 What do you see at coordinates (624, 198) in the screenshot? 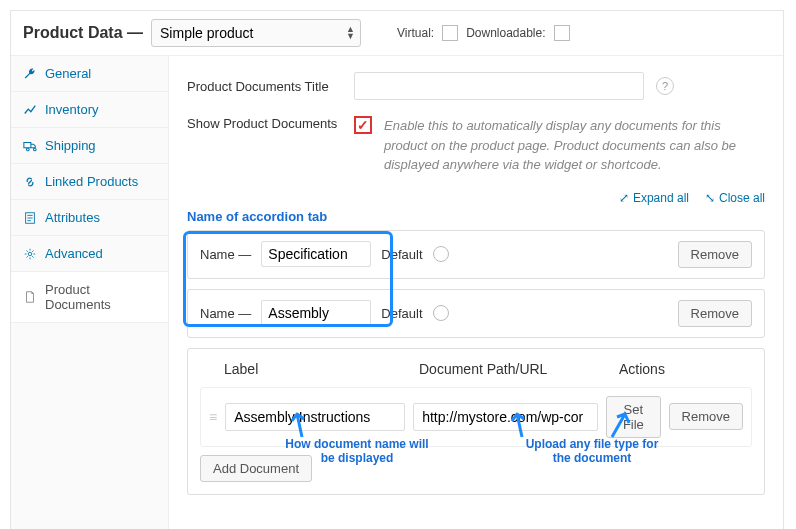
I see `expand-icon: ⤢` at bounding box center [624, 198].